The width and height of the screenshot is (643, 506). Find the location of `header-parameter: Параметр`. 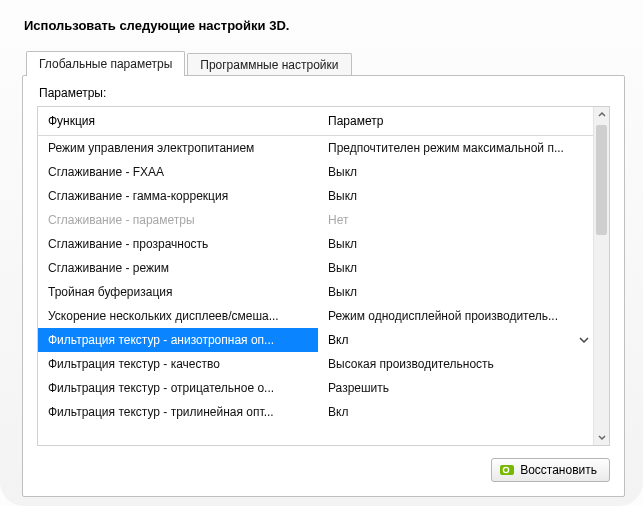

header-parameter: Параметр is located at coordinates (464, 122).